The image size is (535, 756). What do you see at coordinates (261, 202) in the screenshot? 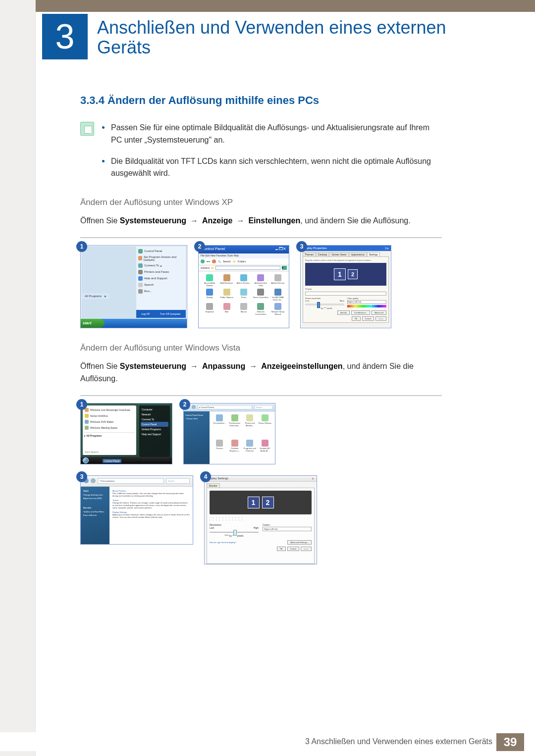
I see `xp-subheading: Ändern der Auflösung unter Windows XP` at bounding box center [261, 202].